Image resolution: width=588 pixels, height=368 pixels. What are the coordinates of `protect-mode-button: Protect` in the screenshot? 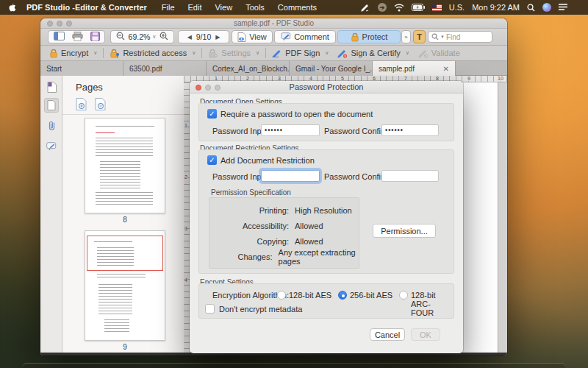 It's located at (369, 37).